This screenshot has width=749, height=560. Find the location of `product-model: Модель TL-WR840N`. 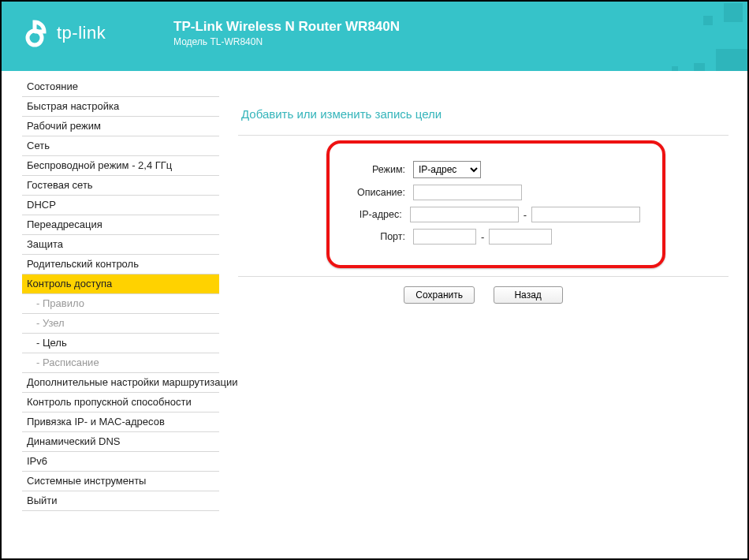

product-model: Модель TL-WR840N is located at coordinates (287, 42).